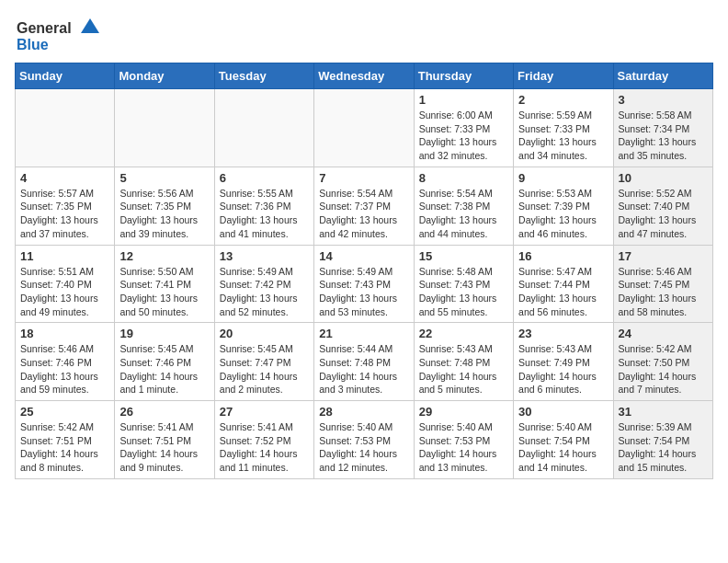  What do you see at coordinates (265, 256) in the screenshot?
I see `day-number: 13` at bounding box center [265, 256].